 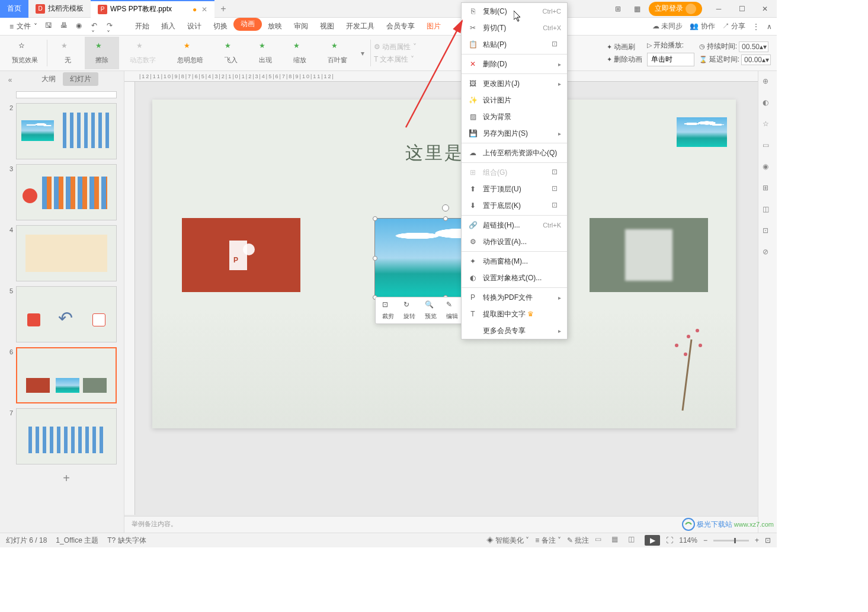 What do you see at coordinates (765, 9) in the screenshot?
I see `close-icon: ✕` at bounding box center [765, 9].